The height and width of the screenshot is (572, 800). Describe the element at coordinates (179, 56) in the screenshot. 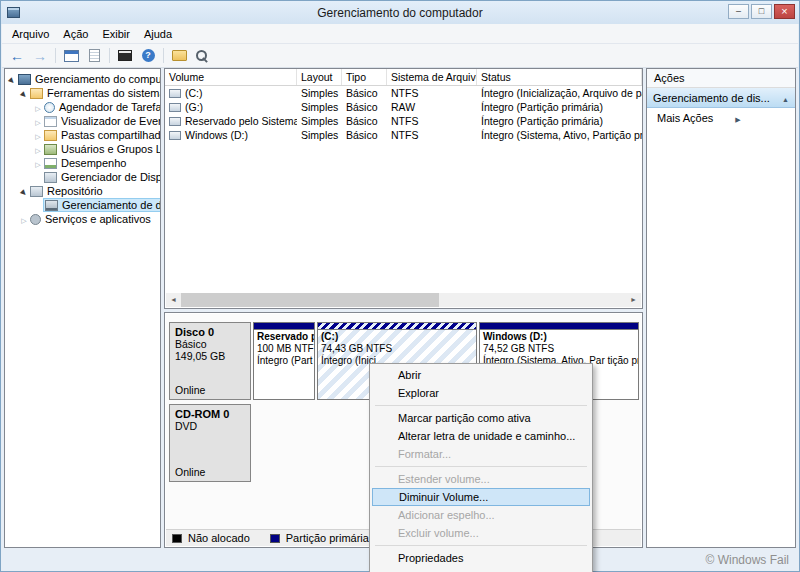

I see `folder-icon` at that location.